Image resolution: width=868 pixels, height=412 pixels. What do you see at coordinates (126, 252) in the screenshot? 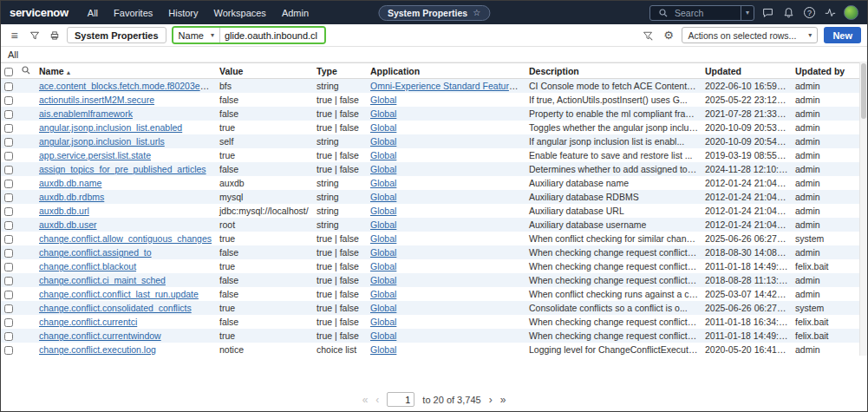
I see `name-cell: change.conflict.assigned_to` at bounding box center [126, 252].